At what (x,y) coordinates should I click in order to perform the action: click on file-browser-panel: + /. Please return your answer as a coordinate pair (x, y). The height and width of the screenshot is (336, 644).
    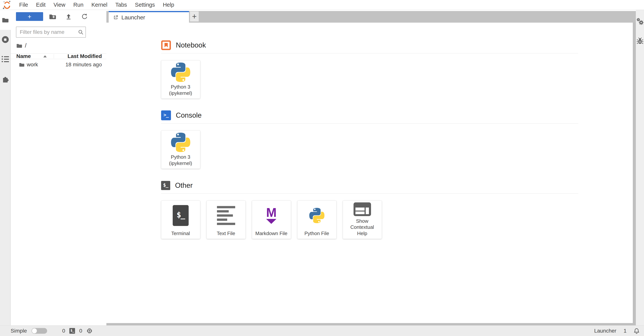
    Looking at the image, I should click on (58, 168).